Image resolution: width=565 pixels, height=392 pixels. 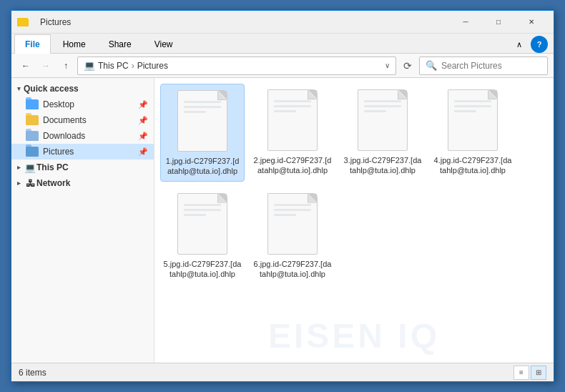 I want to click on list-view-button: ≡, so click(x=521, y=373).